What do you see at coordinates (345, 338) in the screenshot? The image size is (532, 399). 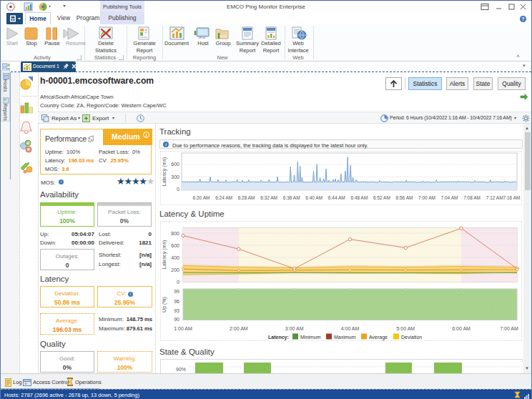 I see `svg-text: Maximum` at bounding box center [345, 338].